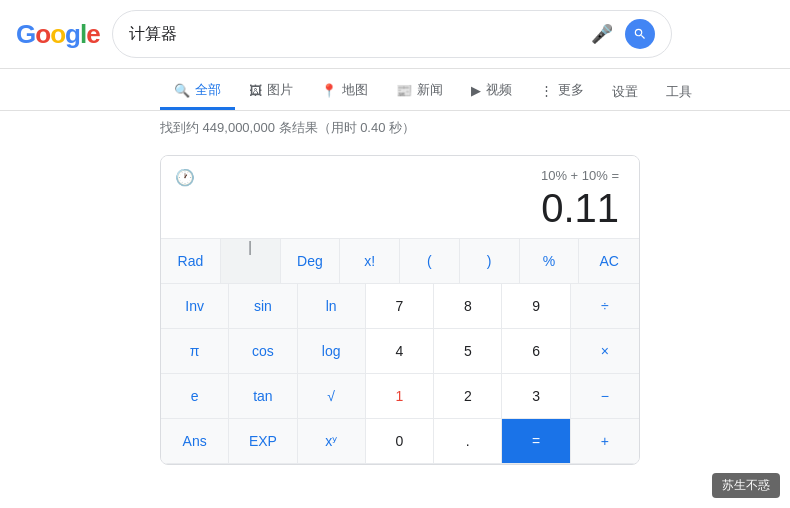  I want to click on btn-div: ÷, so click(605, 306).